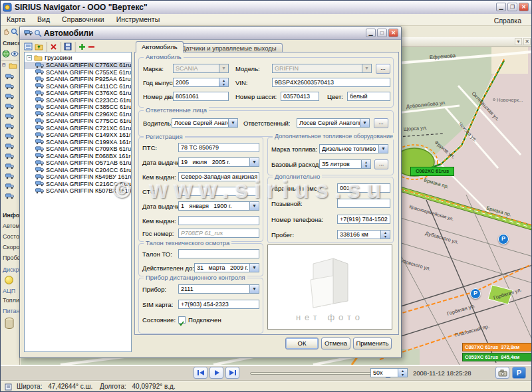 The image size is (532, 392). Describe the element at coordinates (78, 149) in the screenshot. I see `tree-item-vehicle: SCANIA GRIFFIN С709ХВ 61rus` at that location.